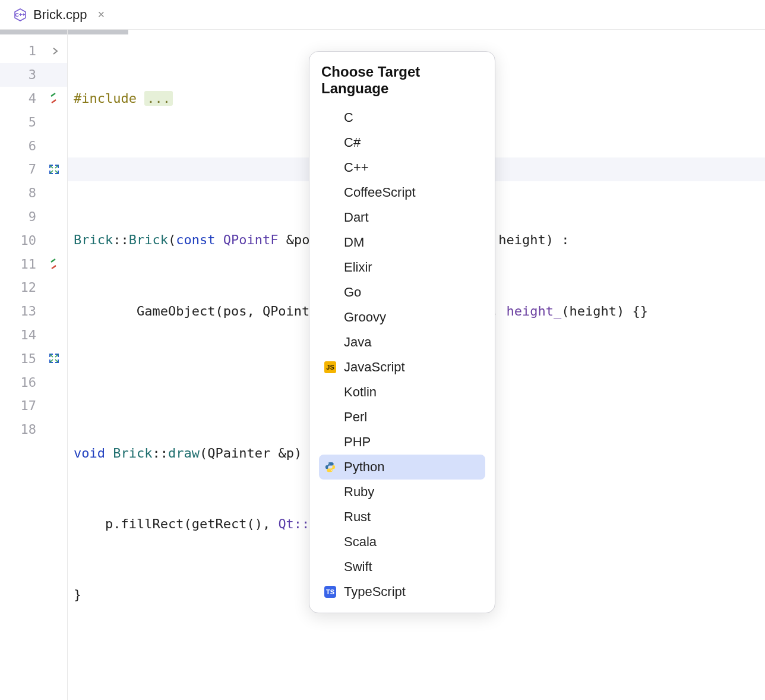  I want to click on gutter-line: 5, so click(33, 122).